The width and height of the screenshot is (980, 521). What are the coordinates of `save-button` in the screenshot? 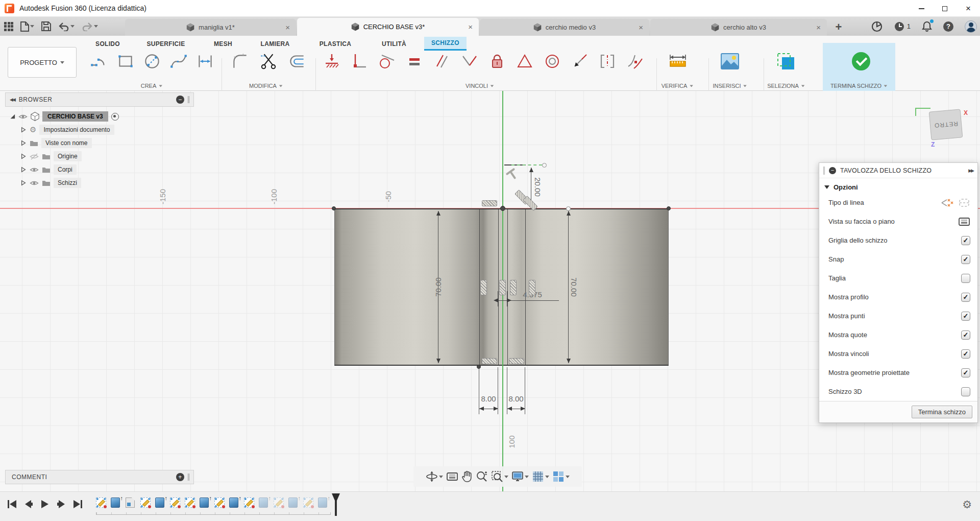 It's located at (46, 27).